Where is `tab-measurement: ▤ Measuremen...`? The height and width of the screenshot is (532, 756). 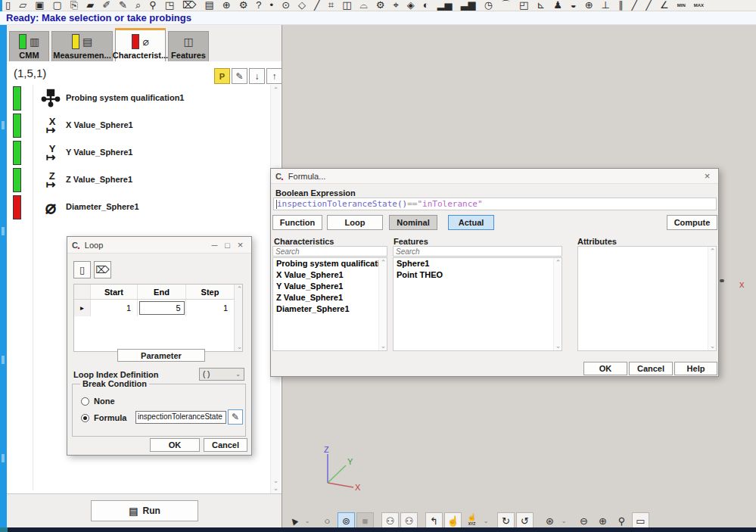 tab-measurement: ▤ Measuremen... is located at coordinates (82, 46).